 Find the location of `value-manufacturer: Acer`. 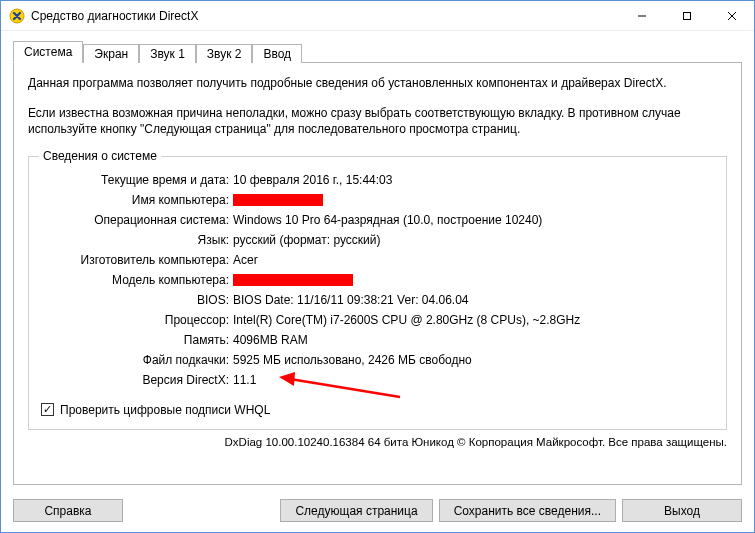

value-manufacturer: Acer is located at coordinates (474, 260).